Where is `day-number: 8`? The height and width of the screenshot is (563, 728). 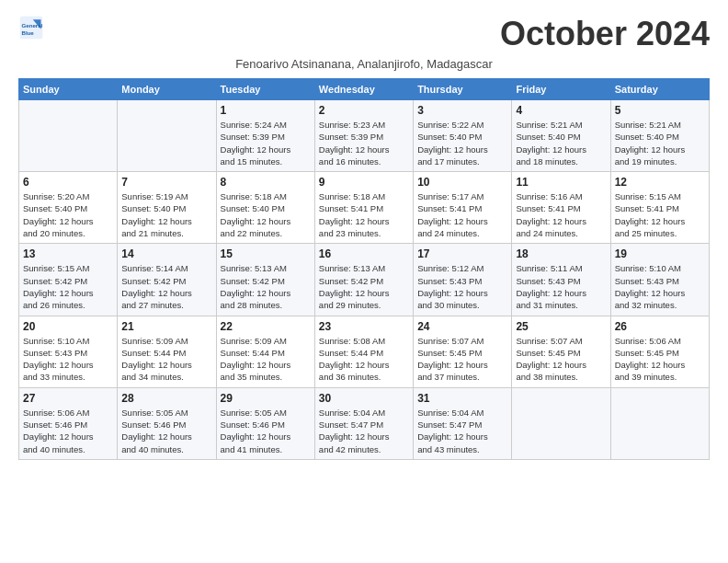 day-number: 8 is located at coordinates (266, 182).